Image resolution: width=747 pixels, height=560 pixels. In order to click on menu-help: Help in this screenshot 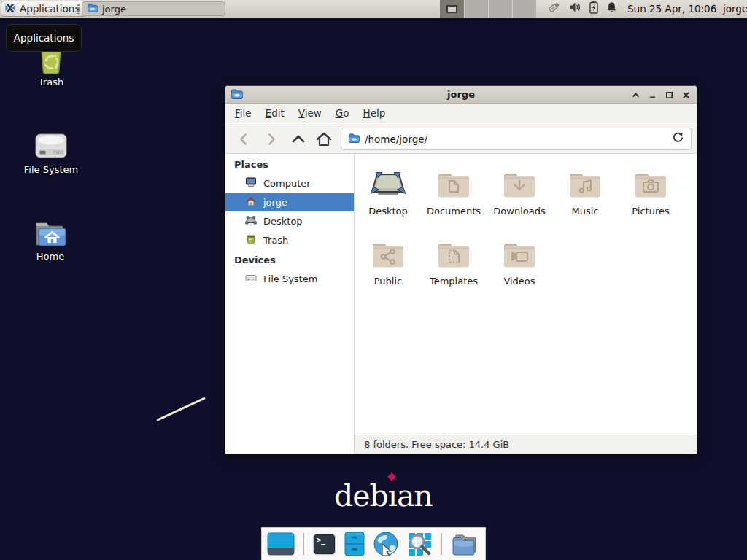, I will do `click(375, 113)`.